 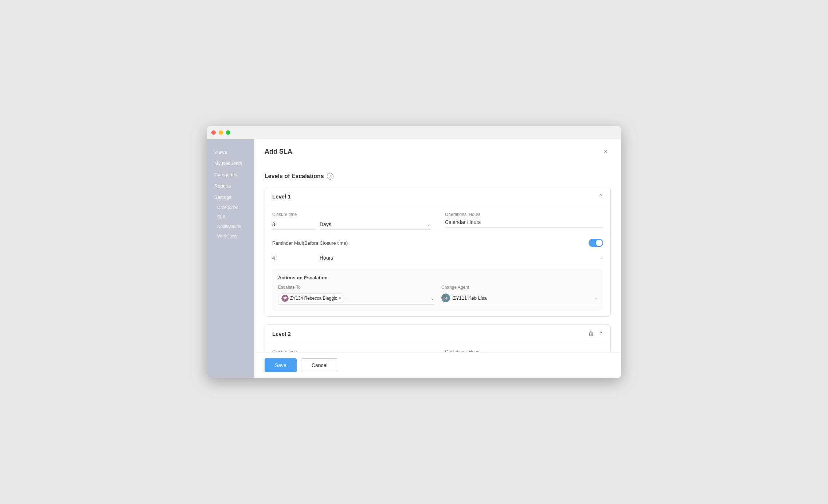 What do you see at coordinates (432, 298) in the screenshot?
I see `escalate-chevron: ⌄` at bounding box center [432, 298].